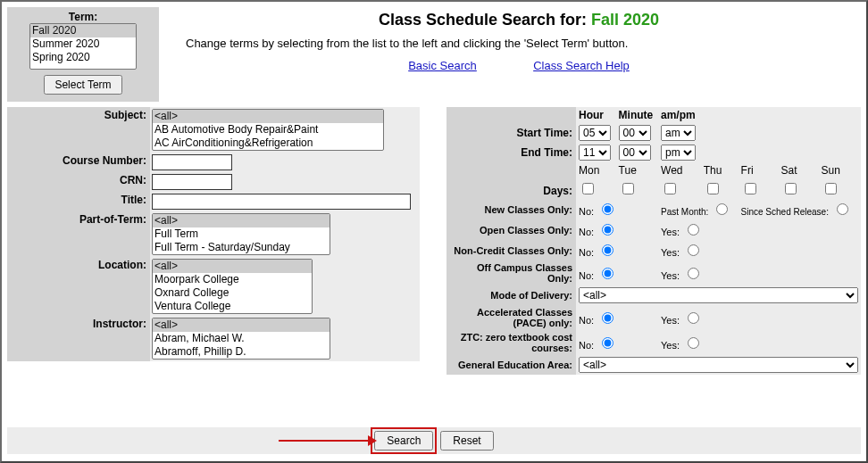 The width and height of the screenshot is (868, 463). I want to click on ztc-yes-radio, so click(693, 343).